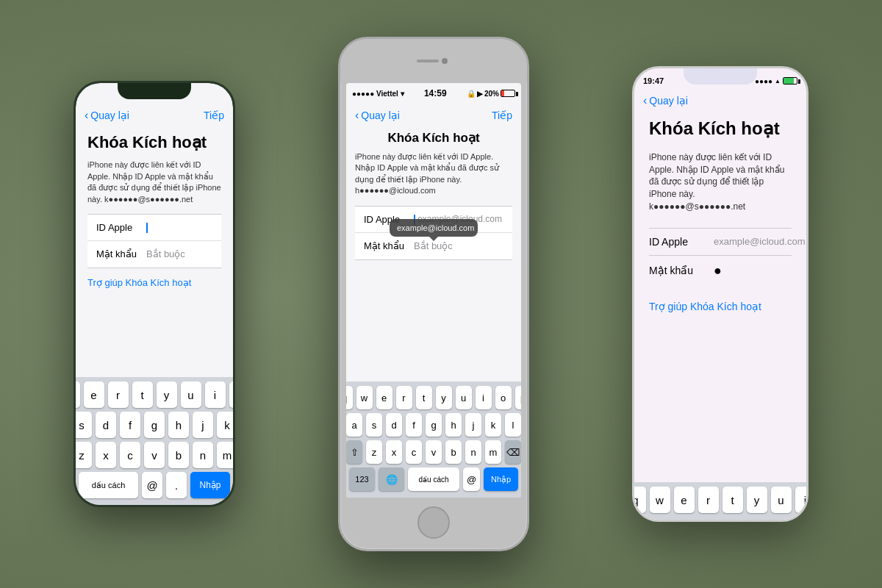  Describe the element at coordinates (78, 395) in the screenshot. I see `key-w-left: w` at that location.